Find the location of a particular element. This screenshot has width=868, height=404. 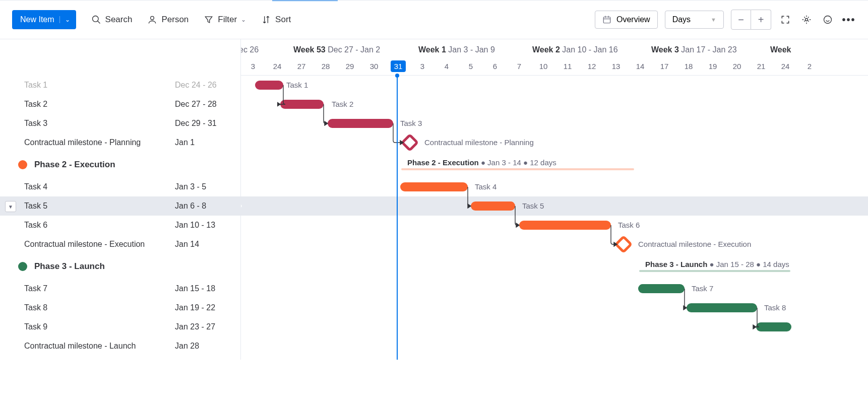

task-row: Task 1Dec 24 - 26 is located at coordinates (120, 85).